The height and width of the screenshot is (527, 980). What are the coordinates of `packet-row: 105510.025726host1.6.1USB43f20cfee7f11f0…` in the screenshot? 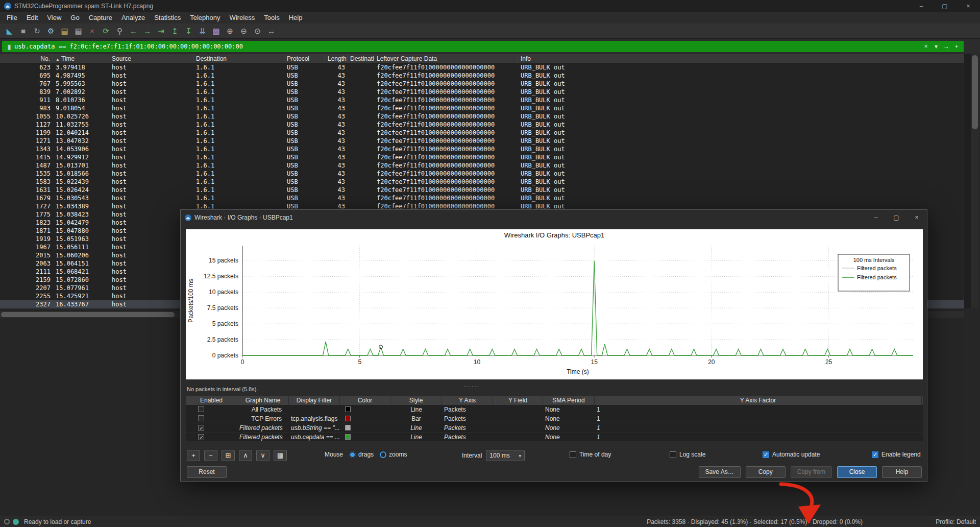 It's located at (482, 116).